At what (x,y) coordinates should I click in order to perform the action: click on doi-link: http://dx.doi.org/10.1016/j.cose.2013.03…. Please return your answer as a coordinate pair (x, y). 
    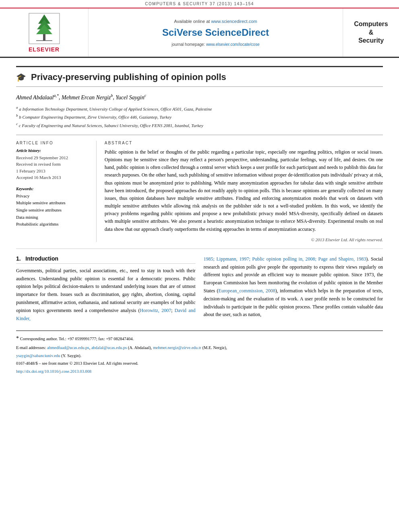
    Looking at the image, I should click on (54, 372).